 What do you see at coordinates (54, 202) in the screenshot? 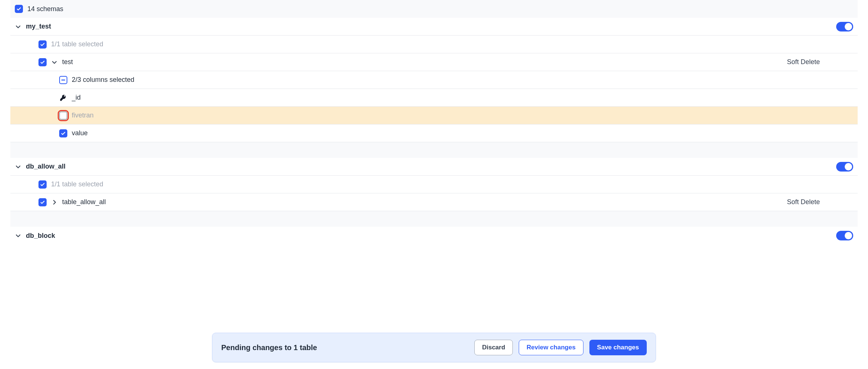
I see `chevron-right-icon` at bounding box center [54, 202].